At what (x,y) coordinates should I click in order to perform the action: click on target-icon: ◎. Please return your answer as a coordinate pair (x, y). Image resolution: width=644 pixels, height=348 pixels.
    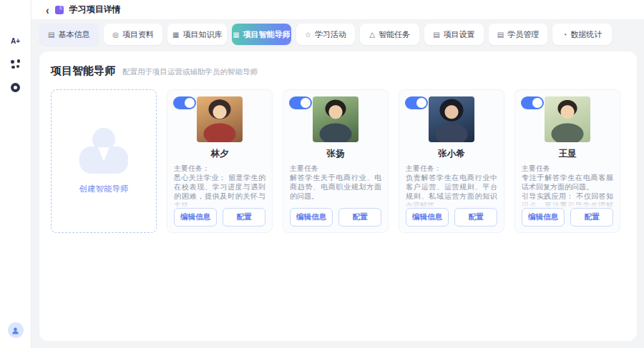
    Looking at the image, I should click on (116, 34).